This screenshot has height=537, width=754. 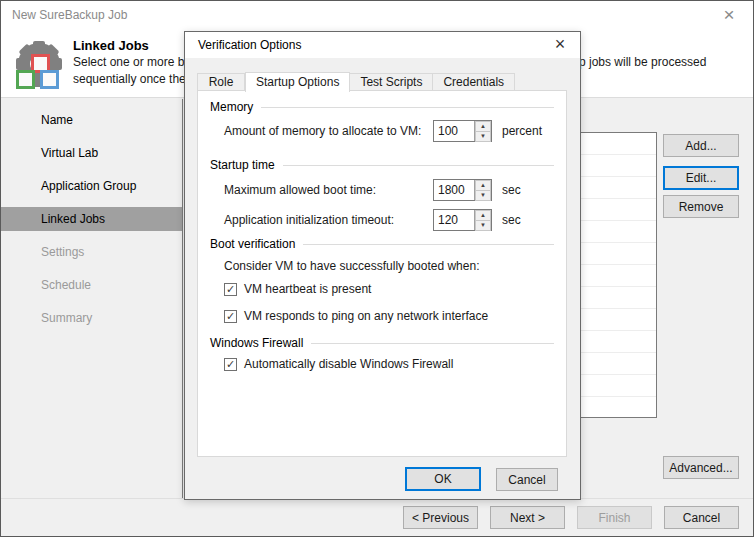 I want to click on remove-button: Remove, so click(x=701, y=206).